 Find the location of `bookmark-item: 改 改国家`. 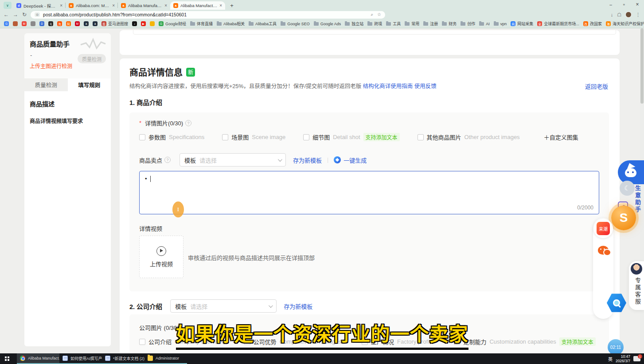

bookmark-item: 改 改国家 is located at coordinates (593, 24).